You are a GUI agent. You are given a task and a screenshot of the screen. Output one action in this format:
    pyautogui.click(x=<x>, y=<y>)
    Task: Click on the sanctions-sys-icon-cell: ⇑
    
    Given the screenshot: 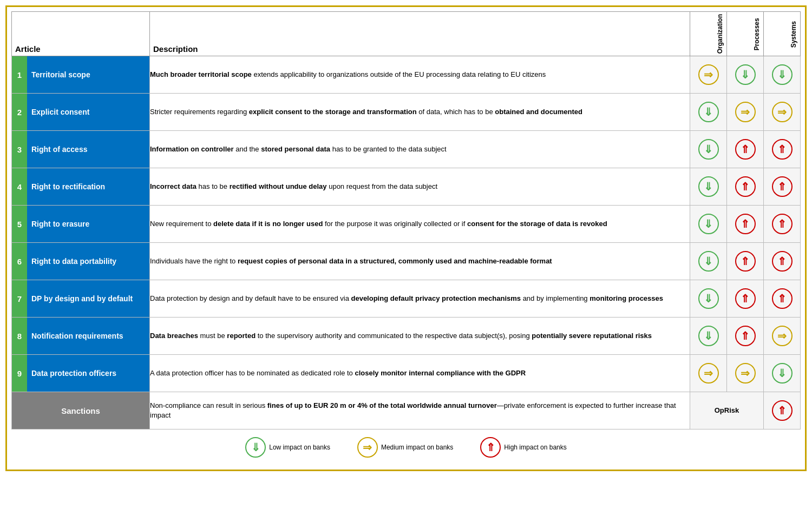 What is the action you would take?
    pyautogui.click(x=782, y=411)
    